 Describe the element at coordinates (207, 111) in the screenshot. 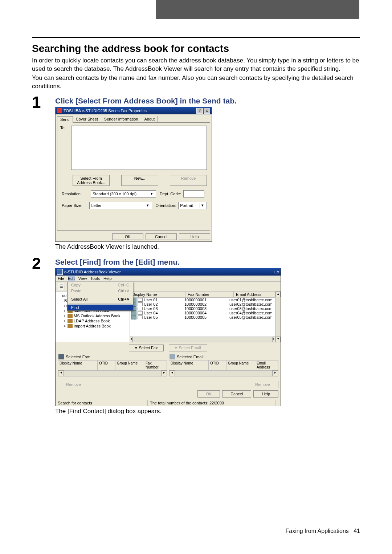

I see `close-titlebar-button: x` at that location.